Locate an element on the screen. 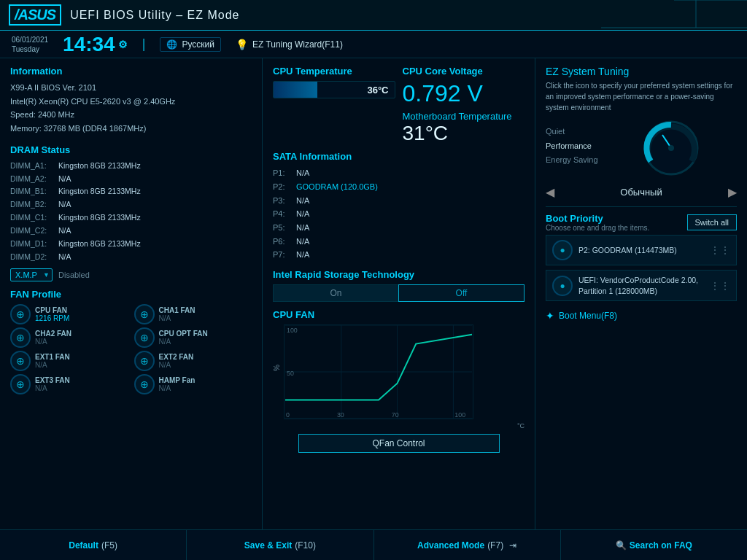 The width and height of the screenshot is (747, 560). fan-item: ⊕EXT1 FANN/A is located at coordinates (69, 361).